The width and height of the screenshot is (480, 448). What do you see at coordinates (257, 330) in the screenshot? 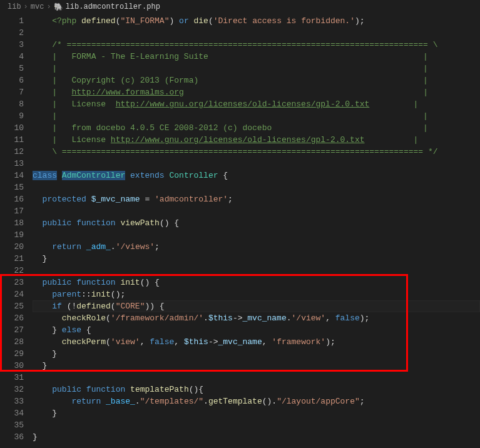
I see `code-line: } else {` at bounding box center [257, 330].